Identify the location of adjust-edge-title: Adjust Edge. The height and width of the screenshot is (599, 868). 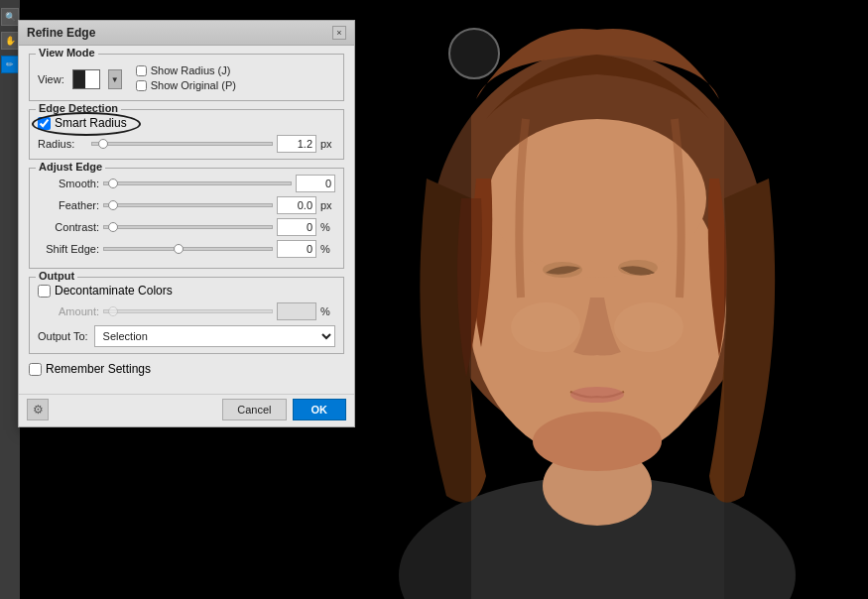
(70, 167).